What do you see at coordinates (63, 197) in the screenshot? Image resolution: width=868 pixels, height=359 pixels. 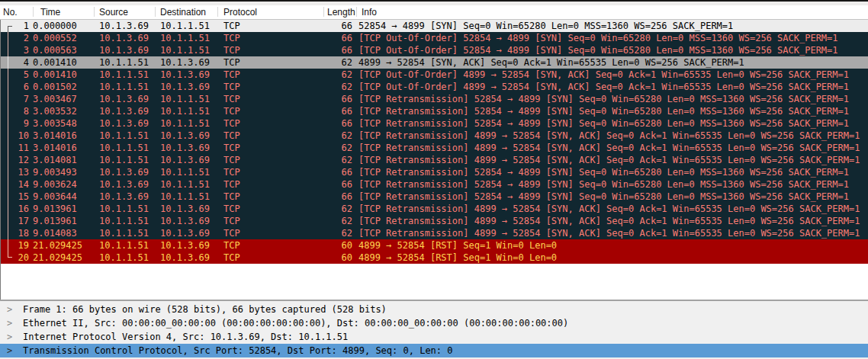 I see `cell-time: 9.003644` at bounding box center [63, 197].